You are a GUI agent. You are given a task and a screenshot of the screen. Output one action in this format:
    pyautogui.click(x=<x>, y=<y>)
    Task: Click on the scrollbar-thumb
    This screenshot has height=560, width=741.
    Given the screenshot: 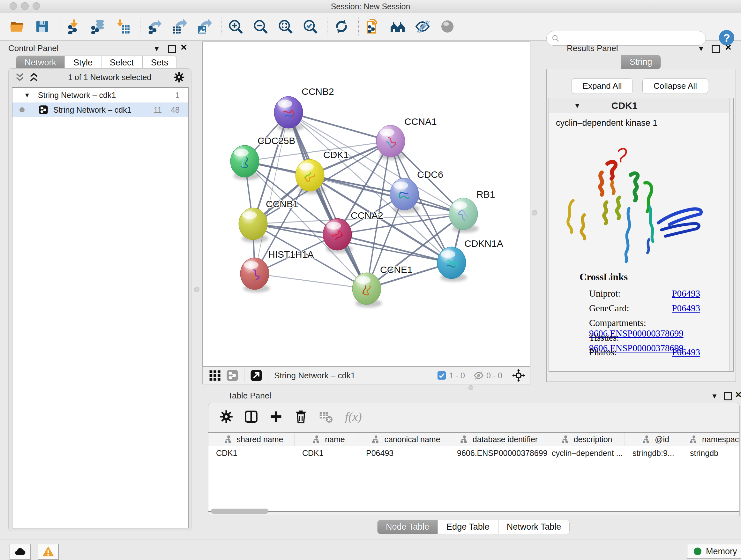 What is the action you would take?
    pyautogui.click(x=240, y=511)
    